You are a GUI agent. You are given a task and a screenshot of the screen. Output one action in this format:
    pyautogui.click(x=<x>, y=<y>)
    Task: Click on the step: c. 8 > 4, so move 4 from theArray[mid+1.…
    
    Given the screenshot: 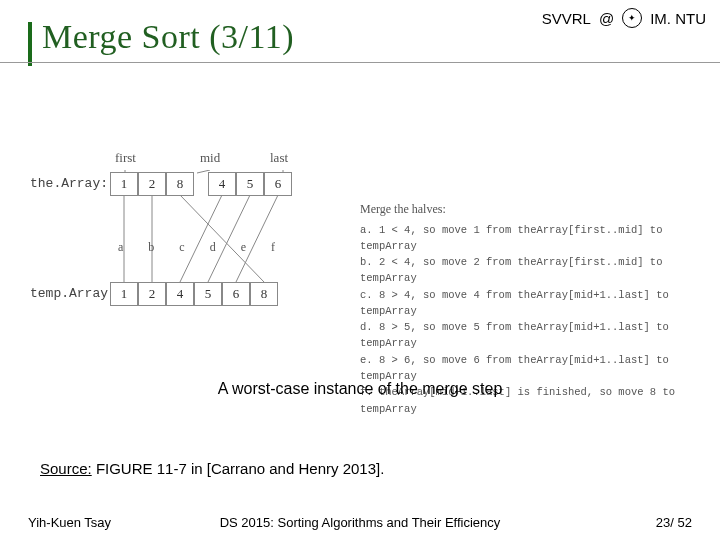 What is the action you would take?
    pyautogui.click(x=525, y=304)
    